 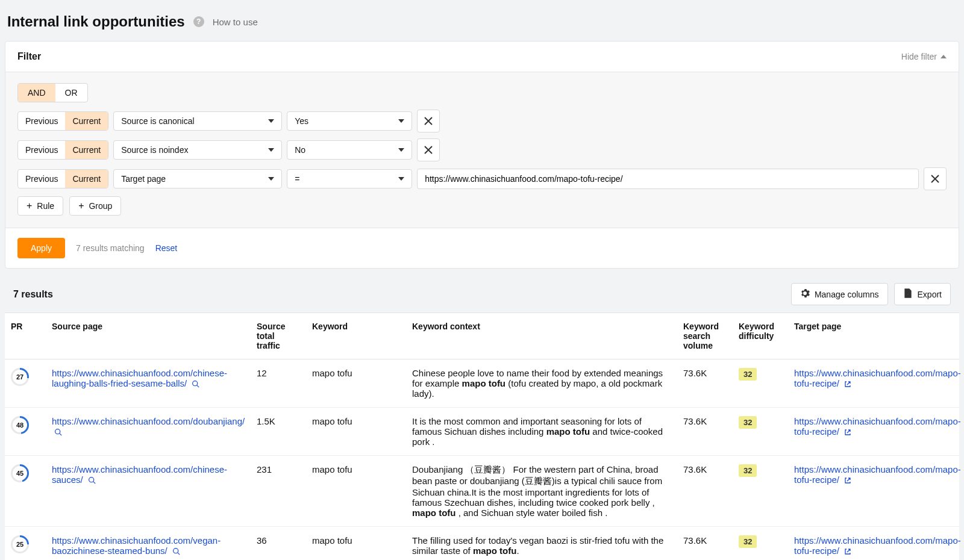 I want to click on apply-button: Apply, so click(x=41, y=248).